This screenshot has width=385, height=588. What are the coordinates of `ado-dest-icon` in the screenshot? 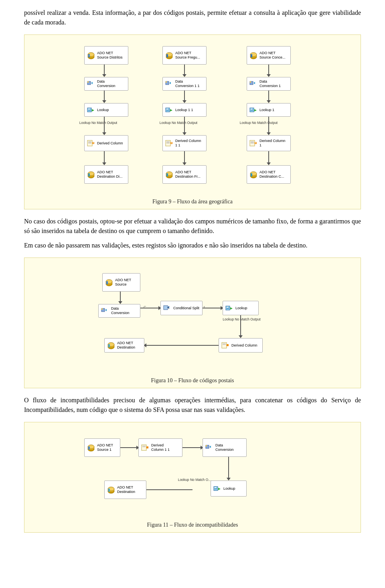 It's located at (91, 174).